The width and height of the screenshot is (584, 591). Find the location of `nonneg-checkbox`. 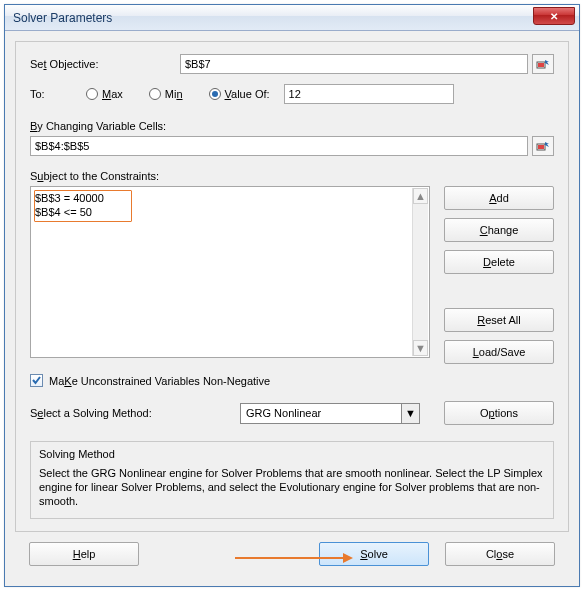

nonneg-checkbox is located at coordinates (36, 380).